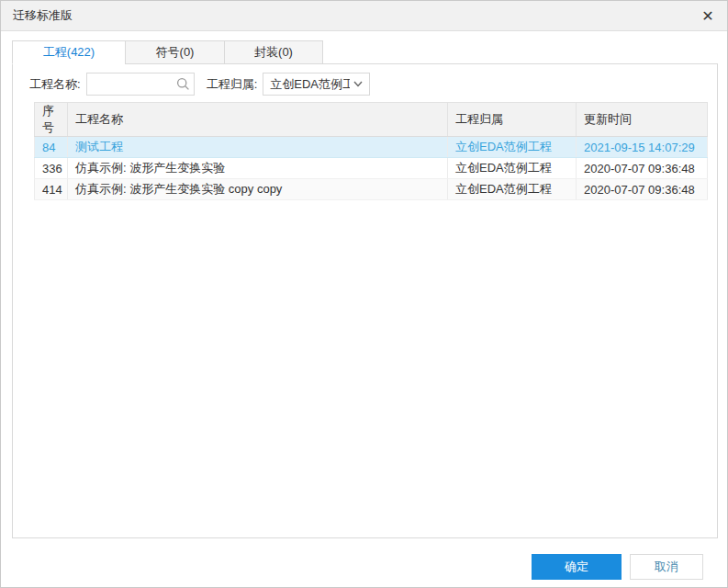 The height and width of the screenshot is (588, 728). Describe the element at coordinates (371, 119) in the screenshot. I see `project-table-header: 序号 工程名称 工程归属 更新时间` at that location.